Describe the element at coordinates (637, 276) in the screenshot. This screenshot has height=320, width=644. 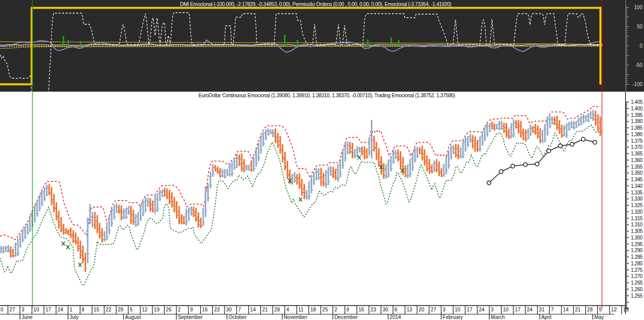
I see `svg-text: 1.270` at that location.